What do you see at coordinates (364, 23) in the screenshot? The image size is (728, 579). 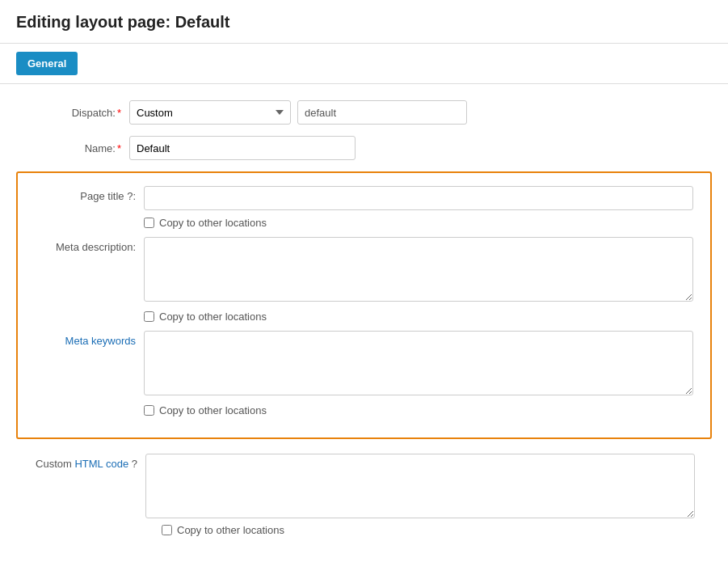 I see `page-title: Editing layout page: Default` at bounding box center [364, 23].